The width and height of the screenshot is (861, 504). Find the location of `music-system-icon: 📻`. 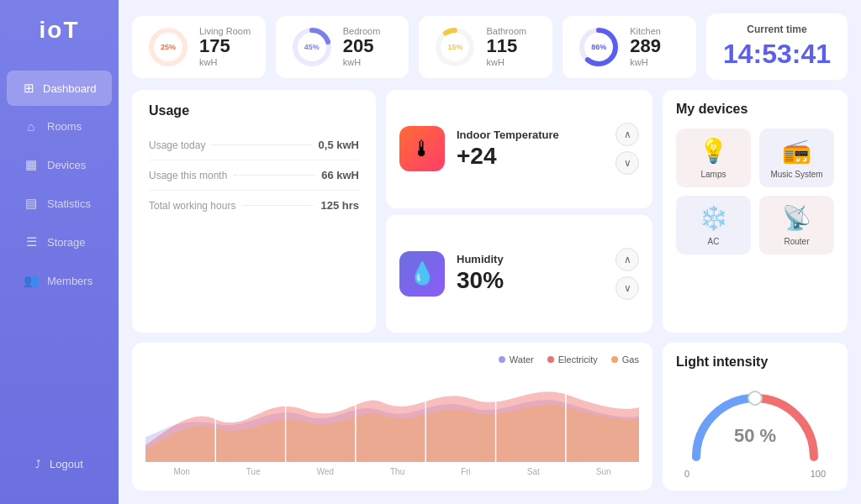

music-system-icon: 📻 is located at coordinates (797, 151).